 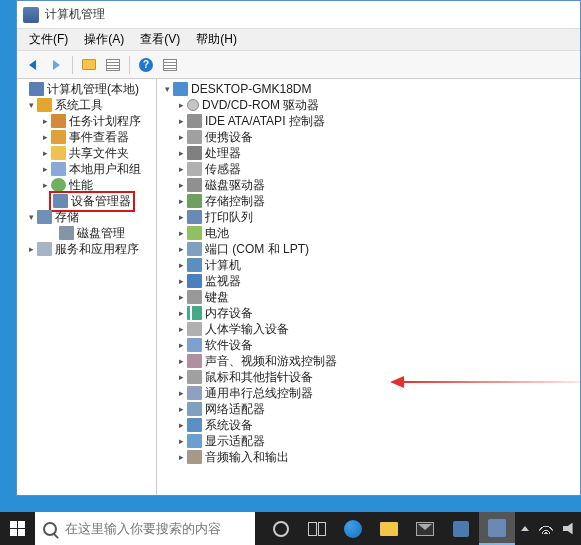 I want to click on device-category: ▸存储控制器, so click(x=368, y=201).